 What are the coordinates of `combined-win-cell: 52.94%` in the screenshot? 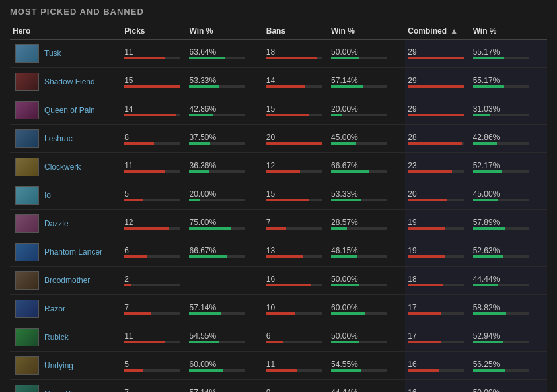 It's located at (509, 338).